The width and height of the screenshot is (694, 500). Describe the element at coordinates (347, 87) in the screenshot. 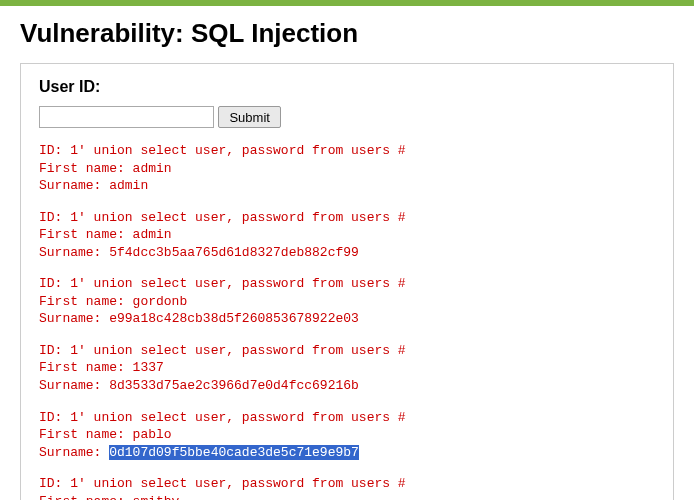

I see `user-id-label: User ID:` at that location.